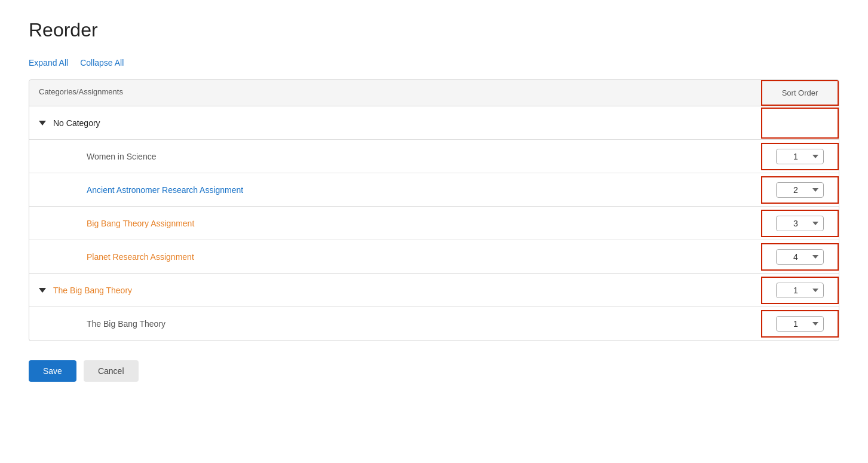  What do you see at coordinates (800, 223) in the screenshot?
I see `row-sort-big-bang-theory-assignment: 1 2 3 4` at bounding box center [800, 223].